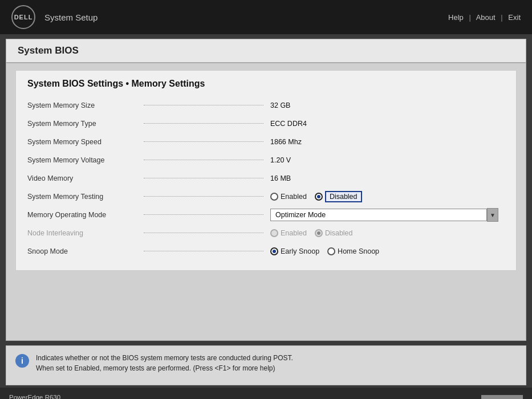 The image size is (532, 399). I want to click on about-link: About, so click(486, 17).